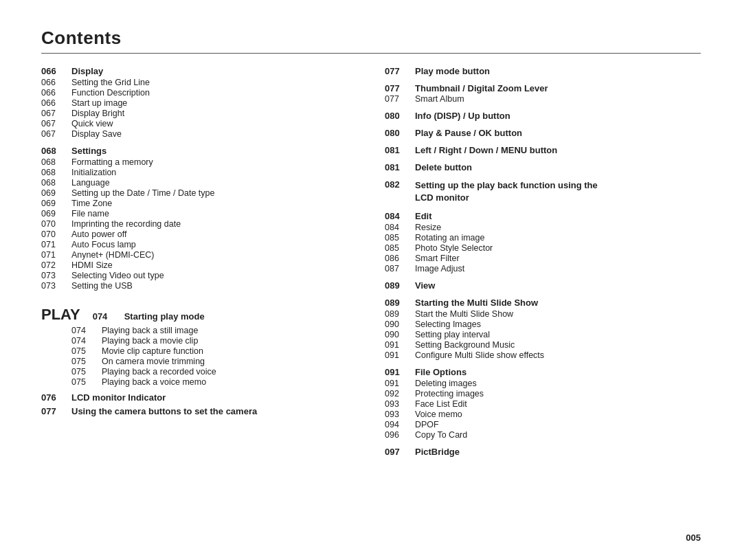 Image resolution: width=742 pixels, height=560 pixels. Describe the element at coordinates (199, 102) in the screenshot. I see `section-display: 066 Display 066Setting the Grid Line 066…` at that location.